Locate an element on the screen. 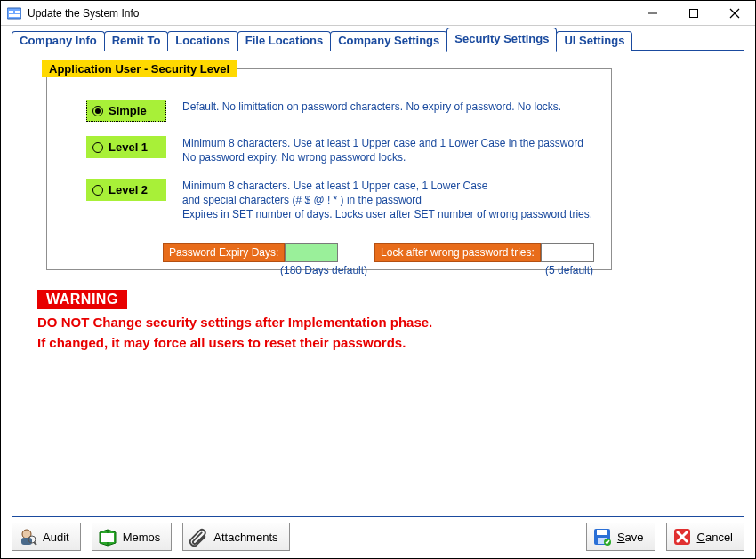  option-simple: Simple Default. No limittation on passwo… is located at coordinates (341, 110).